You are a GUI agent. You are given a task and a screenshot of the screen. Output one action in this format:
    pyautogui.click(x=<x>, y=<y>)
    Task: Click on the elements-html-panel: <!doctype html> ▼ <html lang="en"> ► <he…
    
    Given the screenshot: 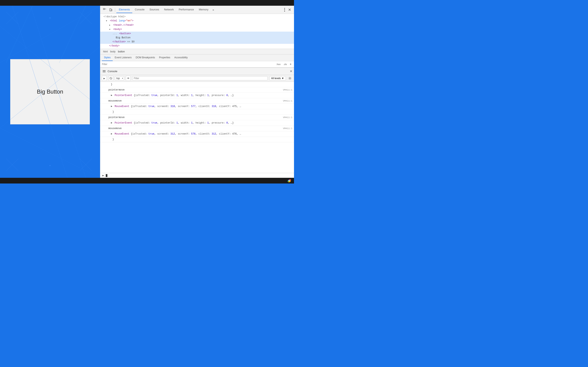 What is the action you would take?
    pyautogui.click(x=197, y=32)
    